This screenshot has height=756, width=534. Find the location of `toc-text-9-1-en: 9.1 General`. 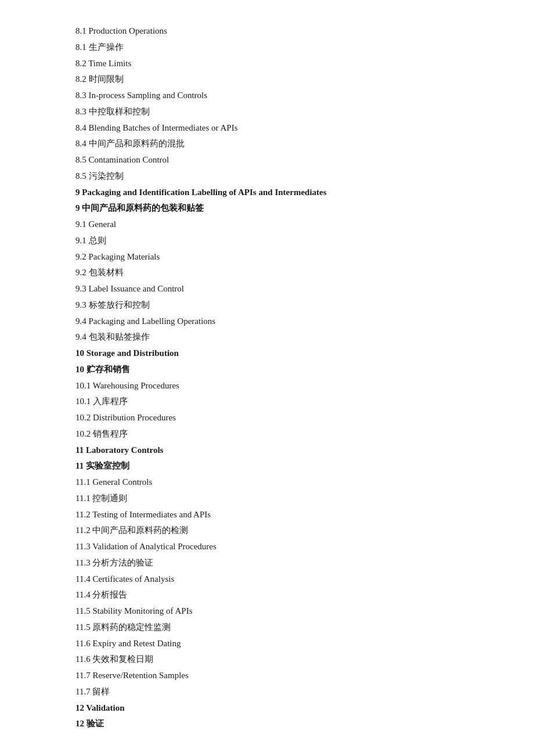

toc-text-9-1-en: 9.1 General is located at coordinates (96, 224).